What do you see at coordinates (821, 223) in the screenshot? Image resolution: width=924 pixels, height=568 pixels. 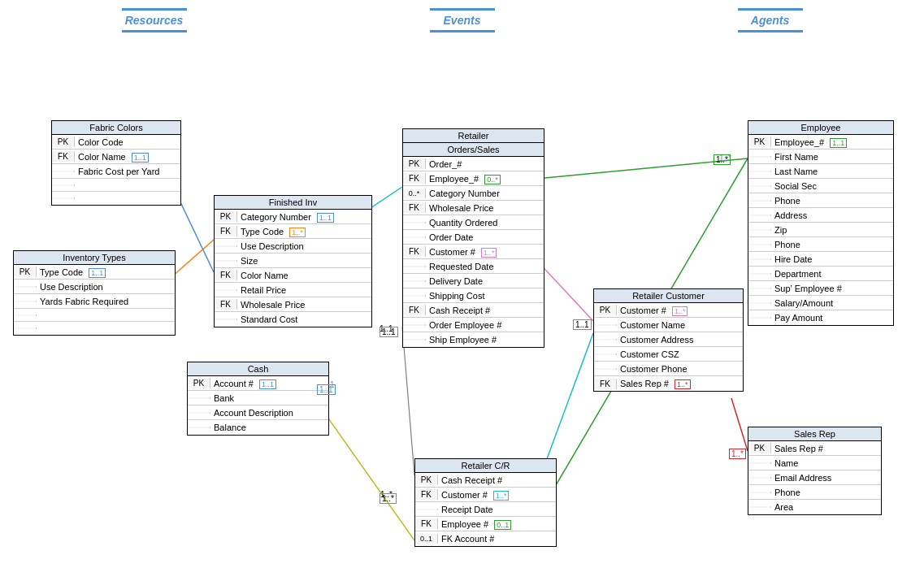 I see `employee-entity: Employee PK Employee_# 1..1 First Name L…` at bounding box center [821, 223].